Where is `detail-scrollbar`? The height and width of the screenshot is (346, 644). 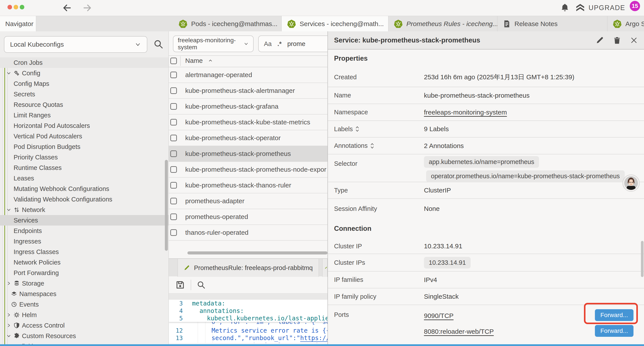
detail-scrollbar is located at coordinates (642, 259).